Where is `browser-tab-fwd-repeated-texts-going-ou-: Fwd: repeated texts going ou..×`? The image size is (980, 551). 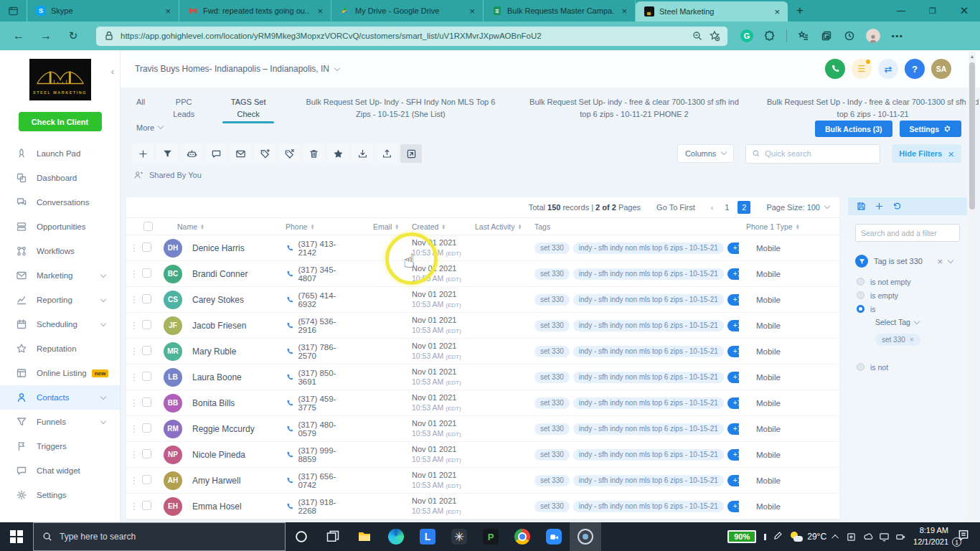
browser-tab-fwd-repeated-texts-going-ou-: Fwd: repeated texts going ou..× is located at coordinates (255, 11).